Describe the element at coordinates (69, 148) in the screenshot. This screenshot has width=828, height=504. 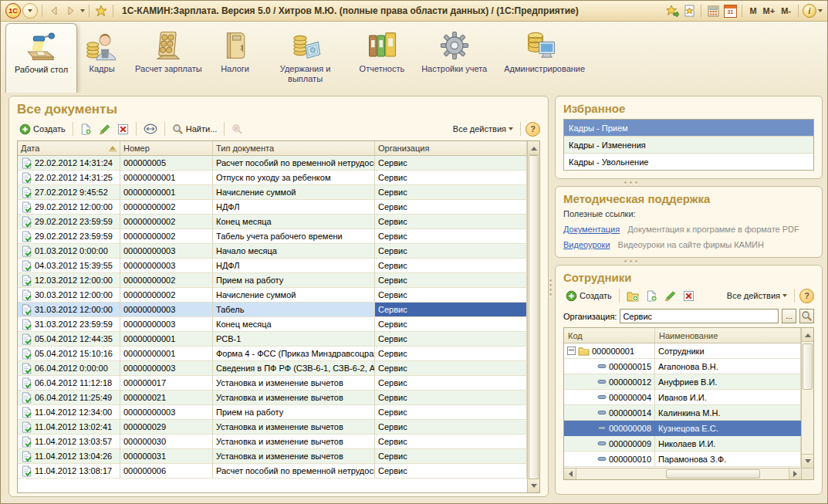
I see `column-header-date: Дата` at that location.